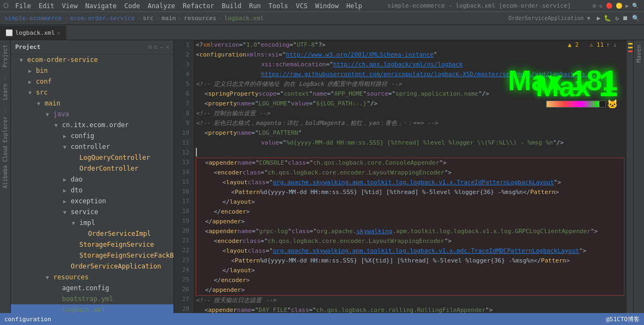 The height and width of the screenshot is (325, 644). Describe the element at coordinates (410, 45) in the screenshot. I see `code-line-1: <?xml version="1.0" encoding="UTF-8"?>` at that location.